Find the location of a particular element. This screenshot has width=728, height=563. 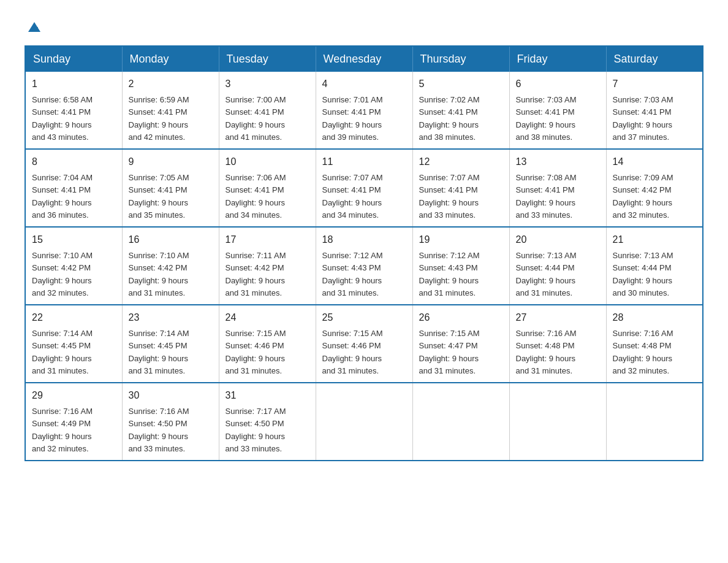

calendar-cell: 14 Sunrise: 7:09 AMSunset: 4:42 PMDaylig… is located at coordinates (654, 188).